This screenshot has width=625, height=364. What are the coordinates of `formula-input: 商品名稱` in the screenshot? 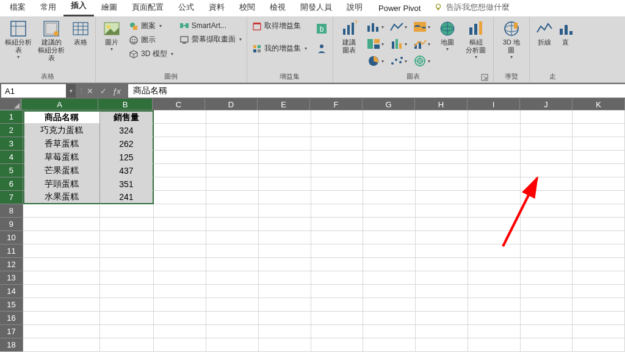 It's located at (374, 91).